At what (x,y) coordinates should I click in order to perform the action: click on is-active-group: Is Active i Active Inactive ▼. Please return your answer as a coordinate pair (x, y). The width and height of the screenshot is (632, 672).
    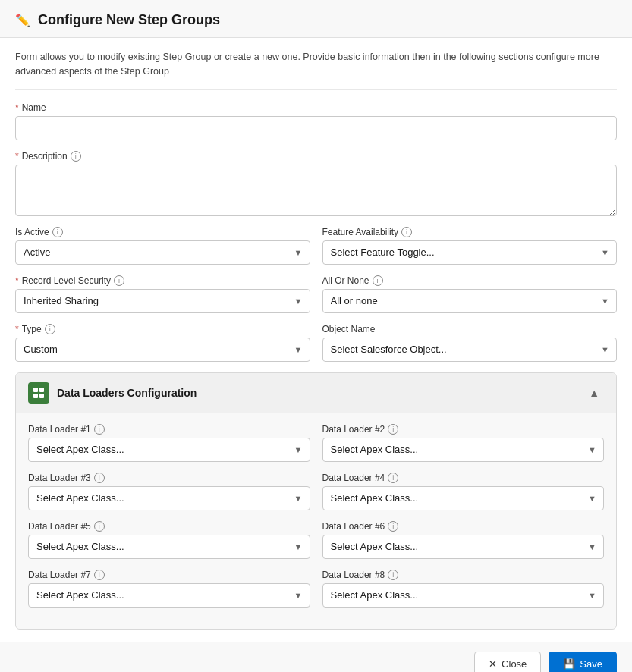
    Looking at the image, I should click on (162, 246).